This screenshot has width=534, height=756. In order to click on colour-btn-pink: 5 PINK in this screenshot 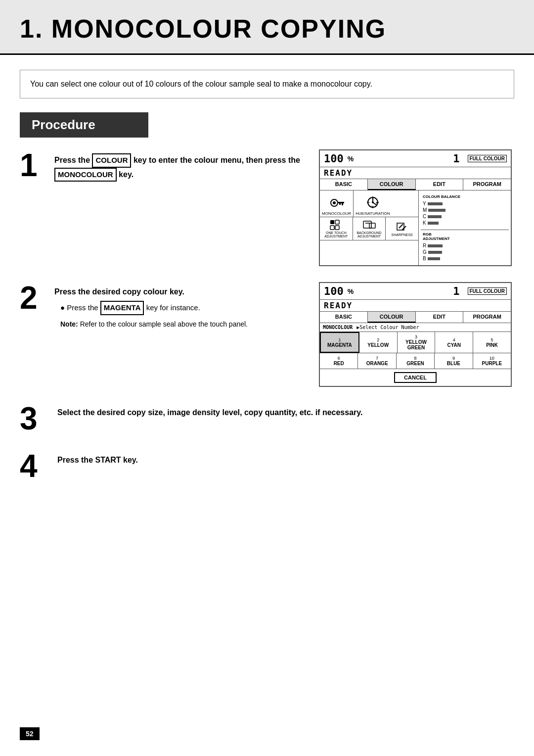, I will do `click(492, 342)`.